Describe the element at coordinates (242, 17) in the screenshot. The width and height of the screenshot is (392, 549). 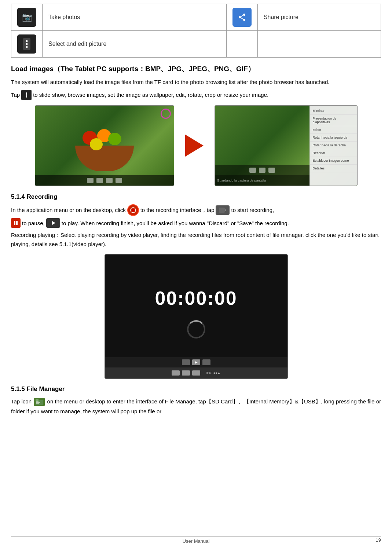
I see `share-icon` at that location.